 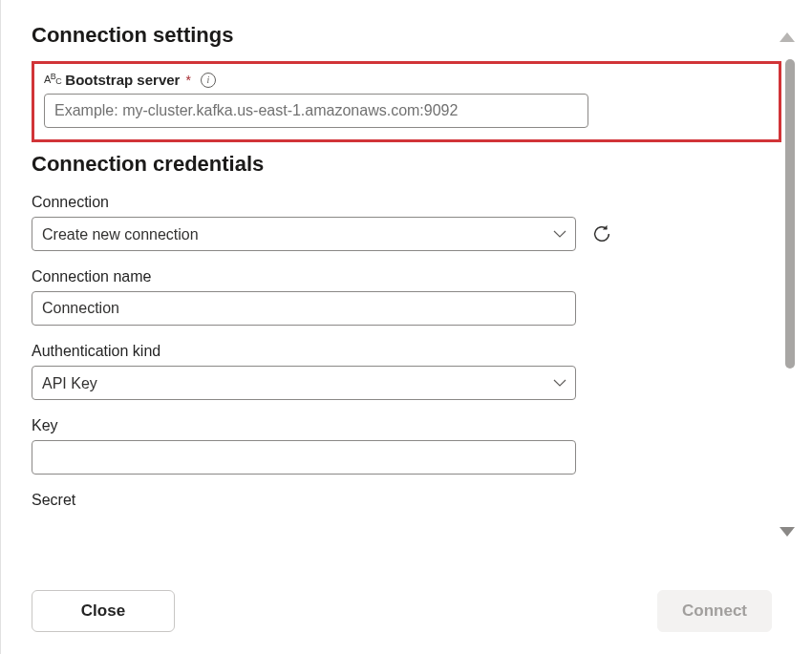 I want to click on required-indicator: *, so click(x=187, y=80).